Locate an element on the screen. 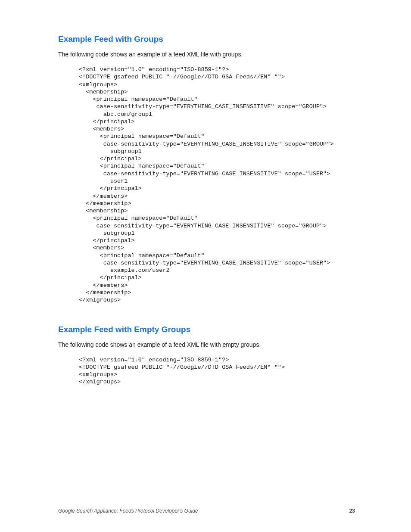  heading-example-feed-with-groups: Example Feed with Groups is located at coordinates (207, 39).